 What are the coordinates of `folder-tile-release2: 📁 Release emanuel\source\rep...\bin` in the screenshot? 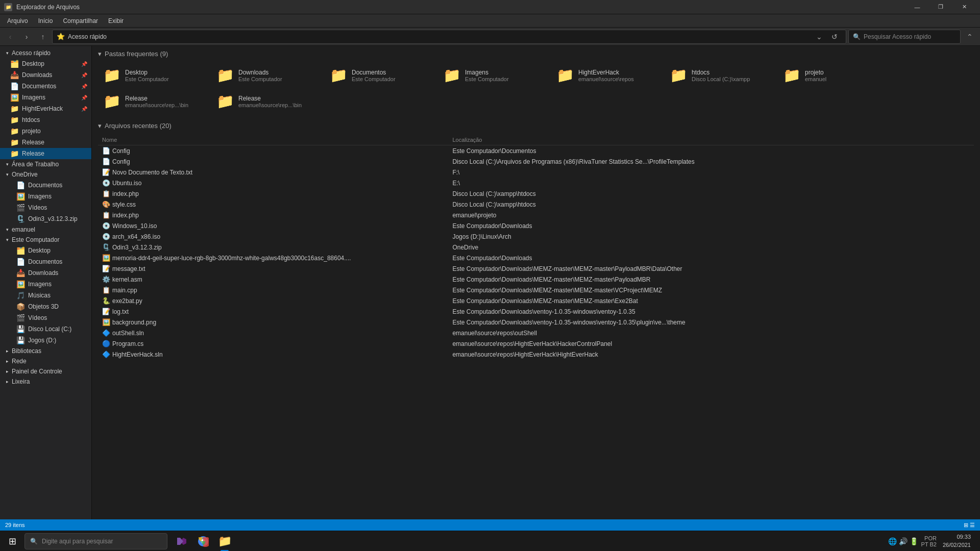 It's located at (267, 101).